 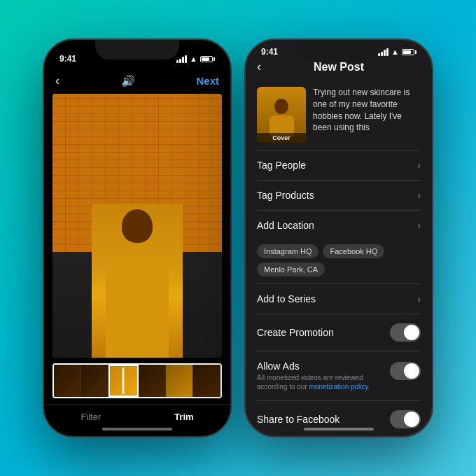 What do you see at coordinates (405, 332) in the screenshot?
I see `toggle-create-promotion` at bounding box center [405, 332].